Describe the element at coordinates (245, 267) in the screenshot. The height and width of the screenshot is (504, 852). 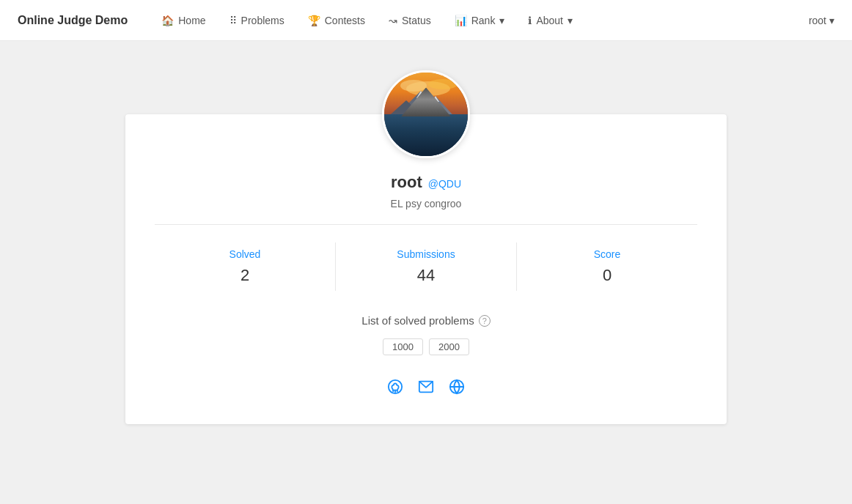
I see `stat-solved: Solved 2` at that location.